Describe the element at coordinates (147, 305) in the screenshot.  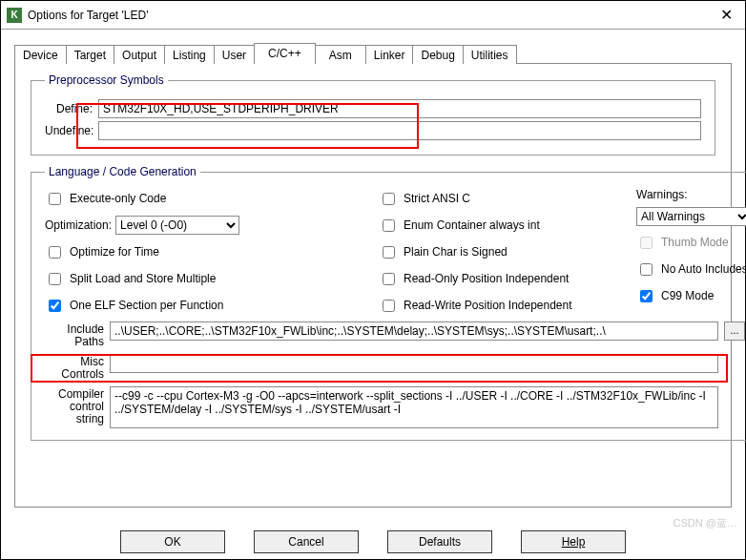
I see `one-elf-label: One ELF Section per Function` at that location.